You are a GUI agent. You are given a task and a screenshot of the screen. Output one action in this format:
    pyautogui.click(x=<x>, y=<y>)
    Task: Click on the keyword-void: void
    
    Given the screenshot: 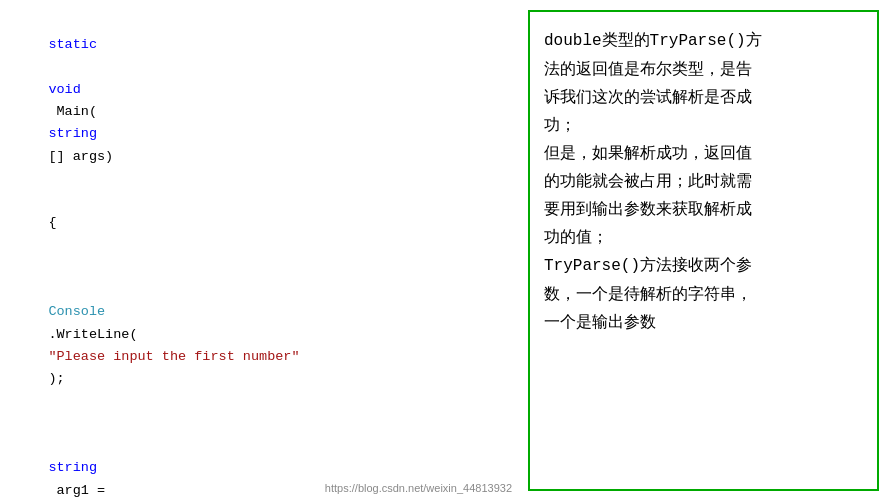 What is the action you would take?
    pyautogui.click(x=64, y=90)
    